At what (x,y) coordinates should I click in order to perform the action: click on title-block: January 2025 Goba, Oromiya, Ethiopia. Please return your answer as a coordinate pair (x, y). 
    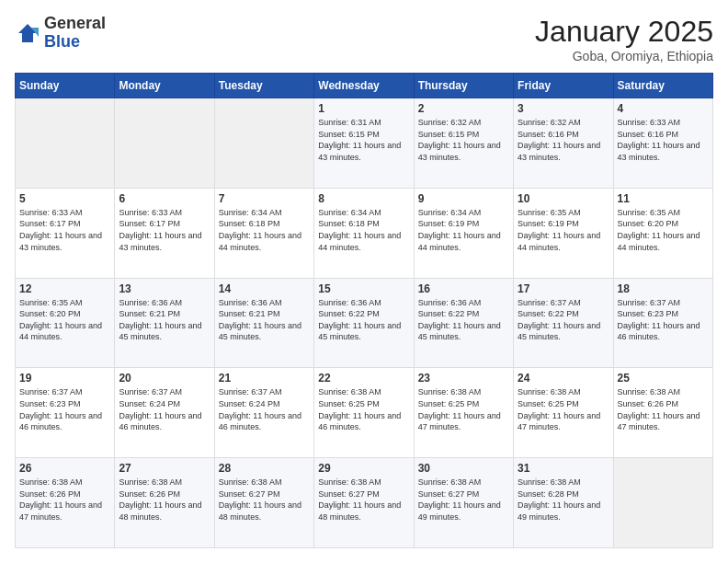
    Looking at the image, I should click on (624, 39).